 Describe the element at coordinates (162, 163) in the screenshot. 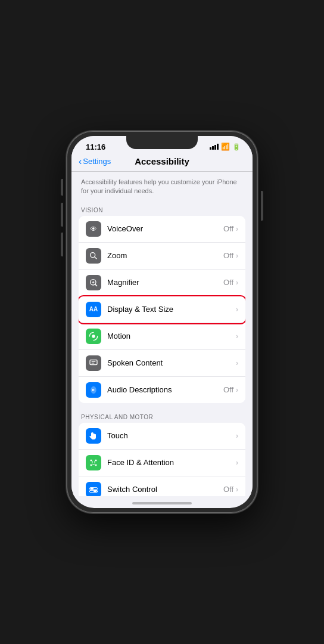

I see `navigation-header: ‹ Settings Accessibility` at that location.